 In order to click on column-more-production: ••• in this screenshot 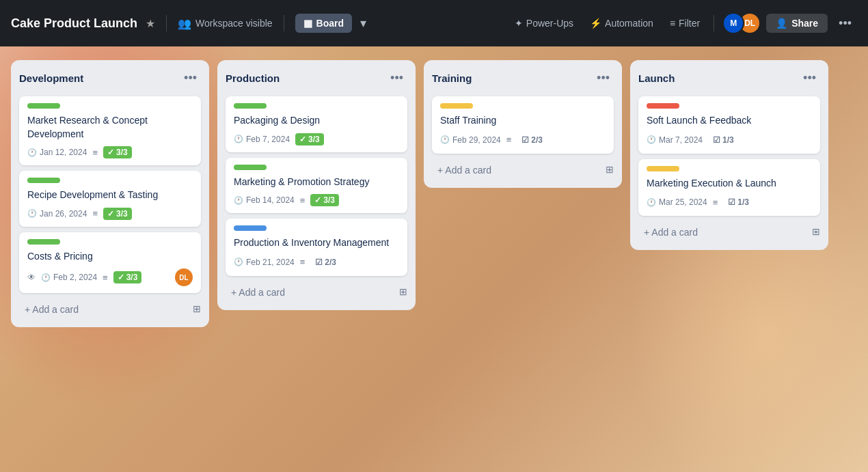, I will do `click(396, 78)`.